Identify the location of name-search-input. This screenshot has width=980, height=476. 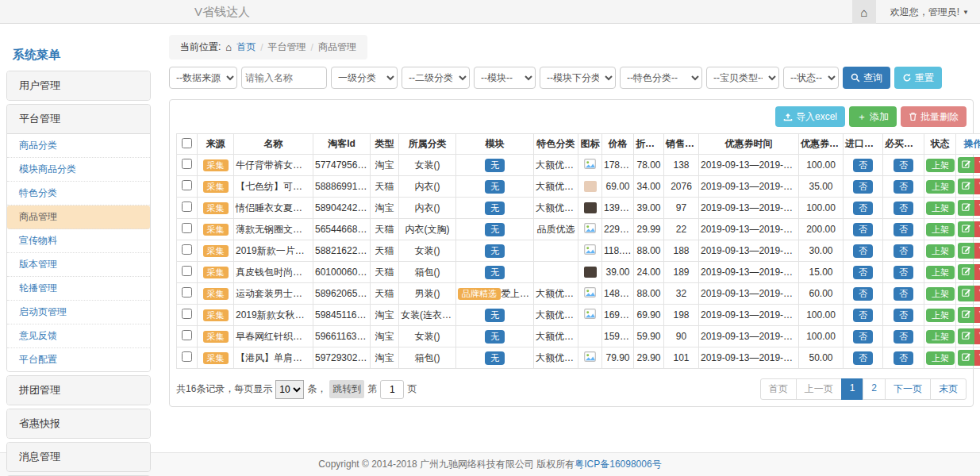
(284, 78).